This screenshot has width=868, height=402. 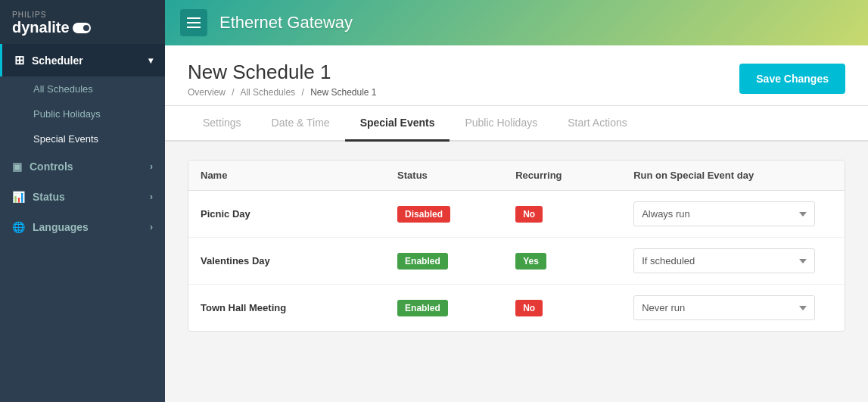 I want to click on sidebar-item-scheduler: ⊞ Scheduler ▾, so click(x=82, y=61).